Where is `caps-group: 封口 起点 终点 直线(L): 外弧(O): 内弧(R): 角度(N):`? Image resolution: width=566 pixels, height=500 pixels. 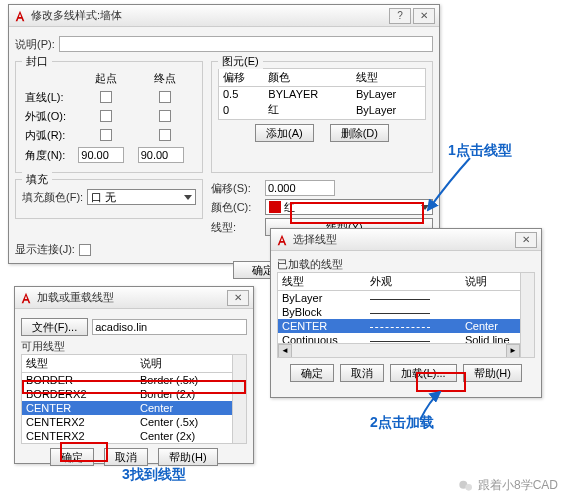 caps-group: 封口 起点 终点 直线(L): 外弧(O): 内弧(R): 角度(N): is located at coordinates (109, 117).